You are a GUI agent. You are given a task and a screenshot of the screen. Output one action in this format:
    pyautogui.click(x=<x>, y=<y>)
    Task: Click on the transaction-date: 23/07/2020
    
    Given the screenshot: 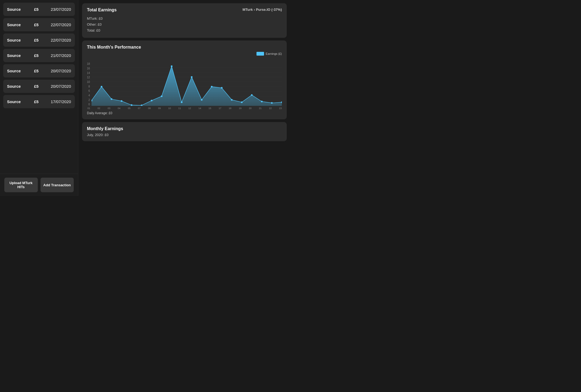 What is the action you would take?
    pyautogui.click(x=59, y=9)
    